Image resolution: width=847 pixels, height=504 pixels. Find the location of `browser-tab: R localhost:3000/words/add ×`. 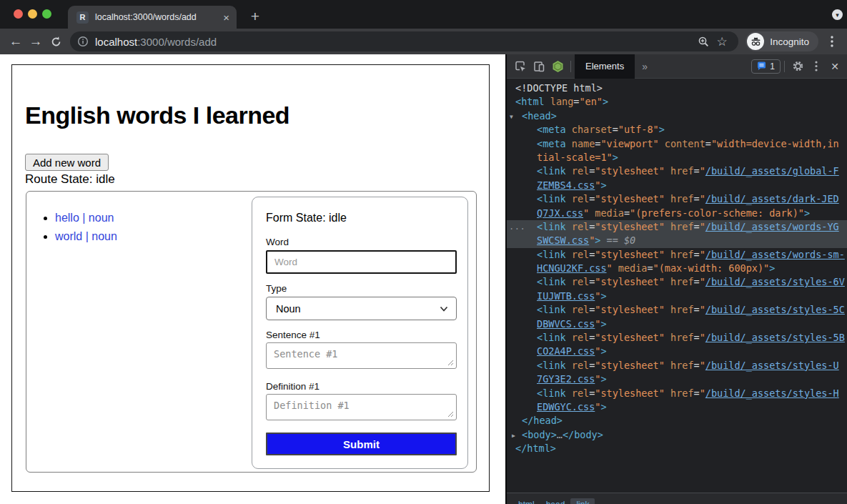

browser-tab: R localhost:3000/words/add × is located at coordinates (152, 17).